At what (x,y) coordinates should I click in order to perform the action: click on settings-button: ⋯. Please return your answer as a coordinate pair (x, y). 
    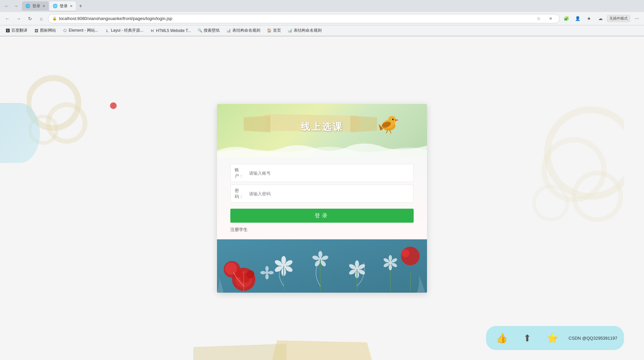
    Looking at the image, I should click on (637, 19).